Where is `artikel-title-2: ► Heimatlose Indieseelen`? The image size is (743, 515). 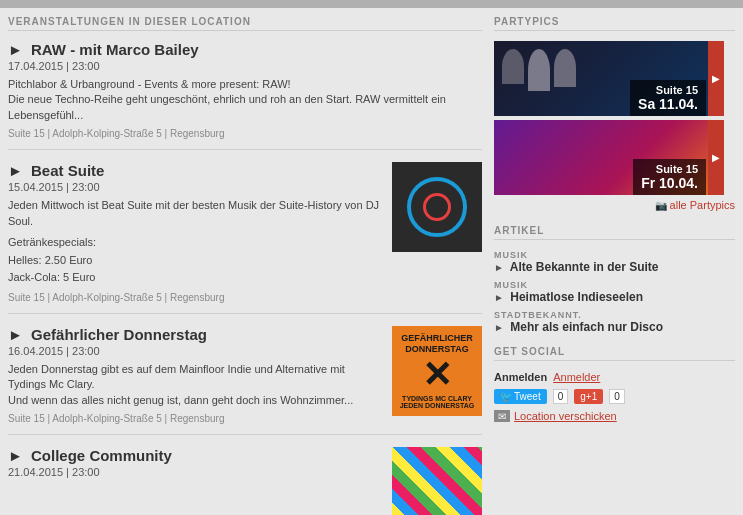 artikel-title-2: ► Heimatlose Indieseelen is located at coordinates (614, 297).